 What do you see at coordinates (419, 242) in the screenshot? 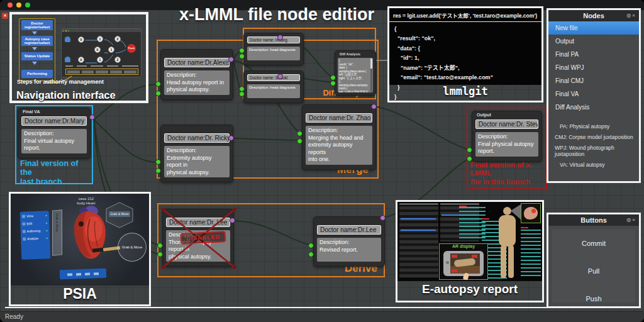
I see `form-panel-left` at bounding box center [419, 242].